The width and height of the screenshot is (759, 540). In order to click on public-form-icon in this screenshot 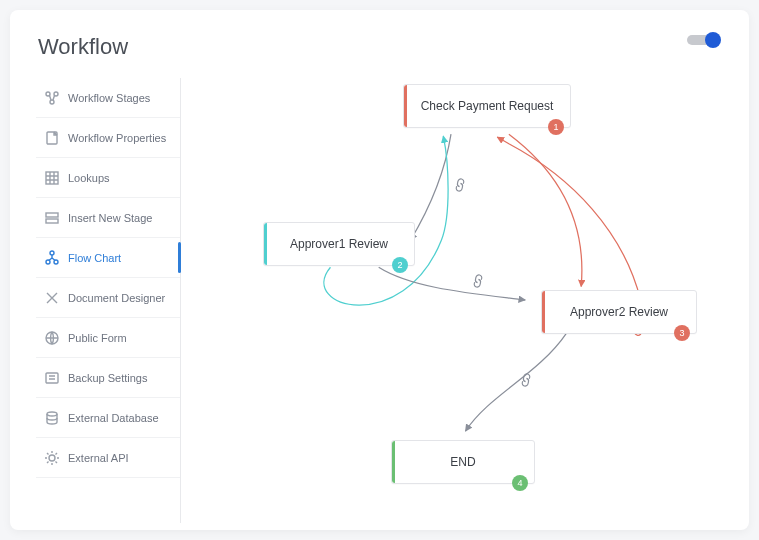, I will do `click(52, 338)`.